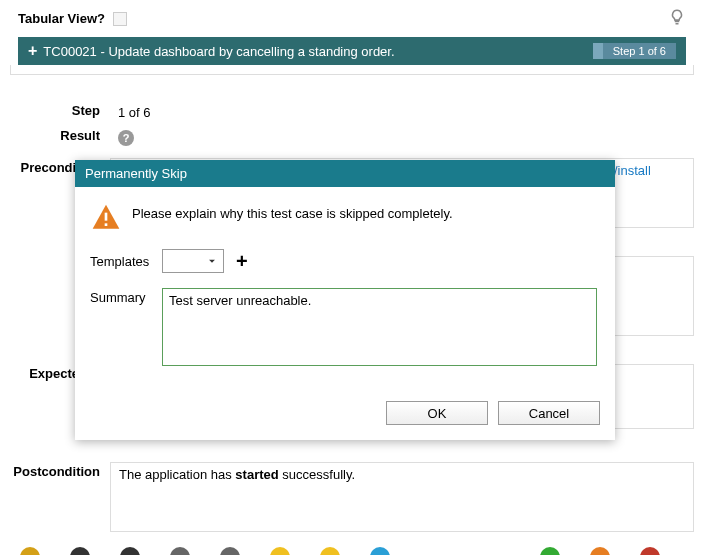  What do you see at coordinates (177, 474) in the screenshot?
I see `postcondition-text-prefix: The application has` at bounding box center [177, 474].